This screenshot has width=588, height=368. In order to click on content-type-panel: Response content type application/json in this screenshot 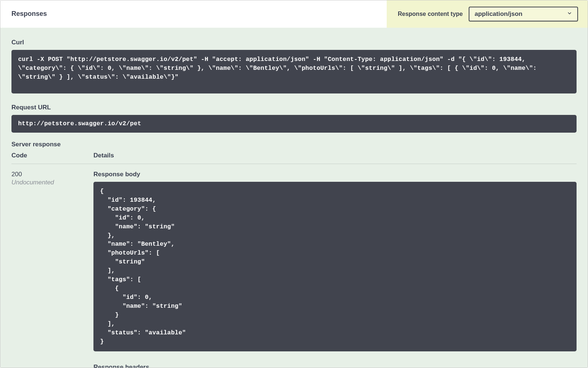, I will do `click(487, 14)`.